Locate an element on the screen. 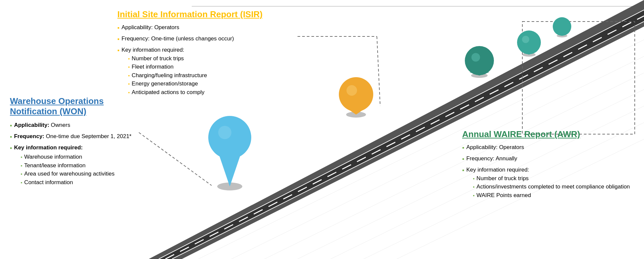  awr-panel: Annual WAIRE Report (AWR) ▪ Applicabilit… is located at coordinates (550, 165).